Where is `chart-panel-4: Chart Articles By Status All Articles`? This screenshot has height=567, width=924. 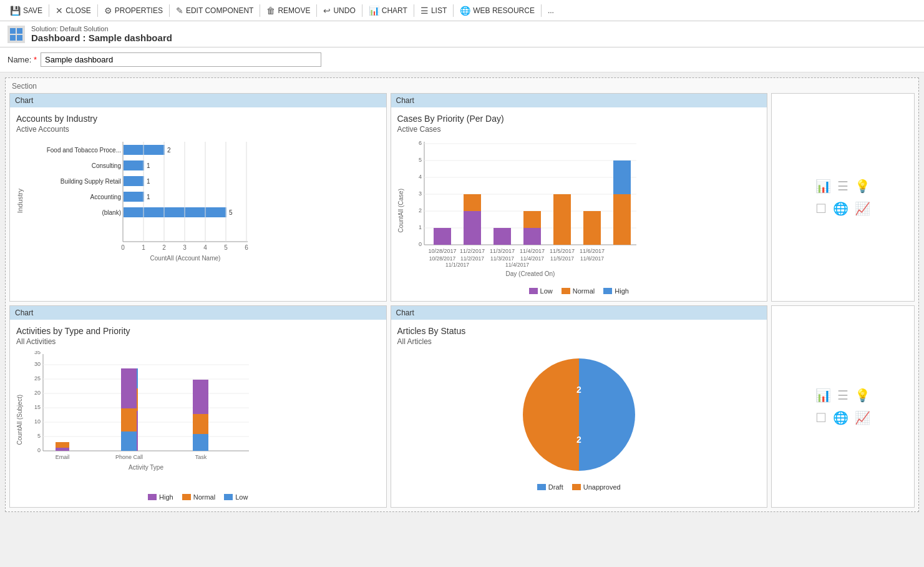
chart-panel-4: Chart Articles By Status All Articles is located at coordinates (579, 407).